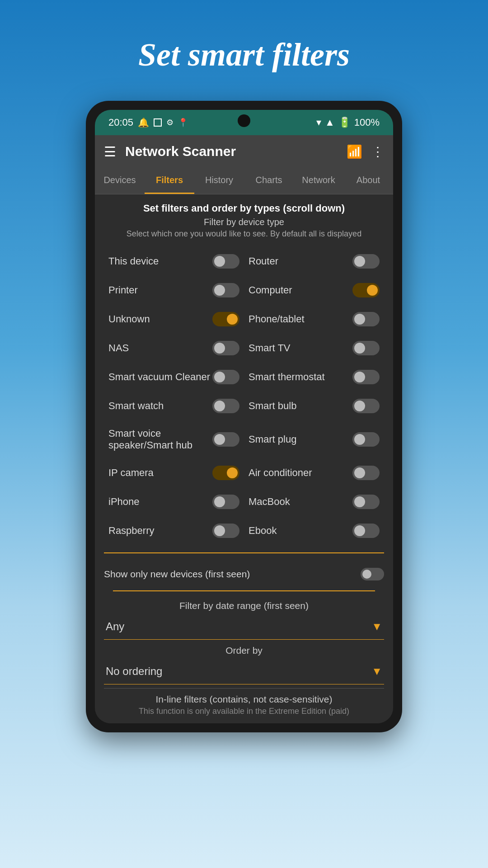 The width and height of the screenshot is (488, 868). I want to click on toggle-smart-vacuum, so click(226, 377).